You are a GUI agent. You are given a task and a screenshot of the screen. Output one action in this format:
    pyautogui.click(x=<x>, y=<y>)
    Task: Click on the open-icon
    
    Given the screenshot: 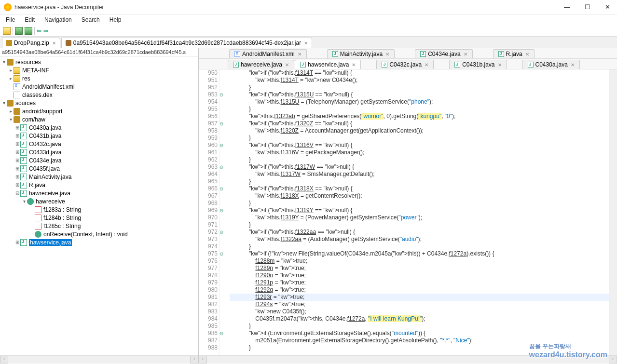 What is the action you would take?
    pyautogui.click(x=7, y=31)
    